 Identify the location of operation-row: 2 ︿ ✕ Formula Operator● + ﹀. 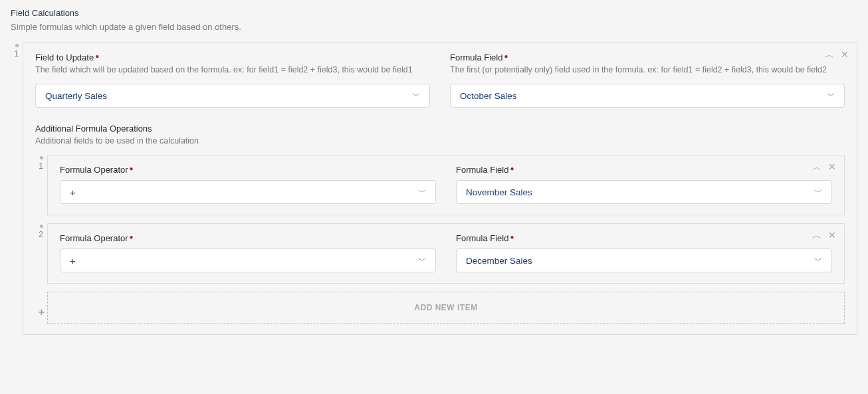
(440, 254).